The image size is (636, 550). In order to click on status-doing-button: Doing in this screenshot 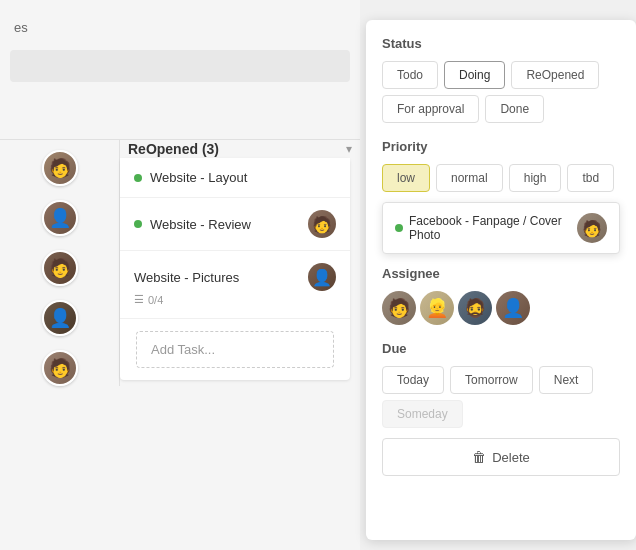, I will do `click(474, 75)`.